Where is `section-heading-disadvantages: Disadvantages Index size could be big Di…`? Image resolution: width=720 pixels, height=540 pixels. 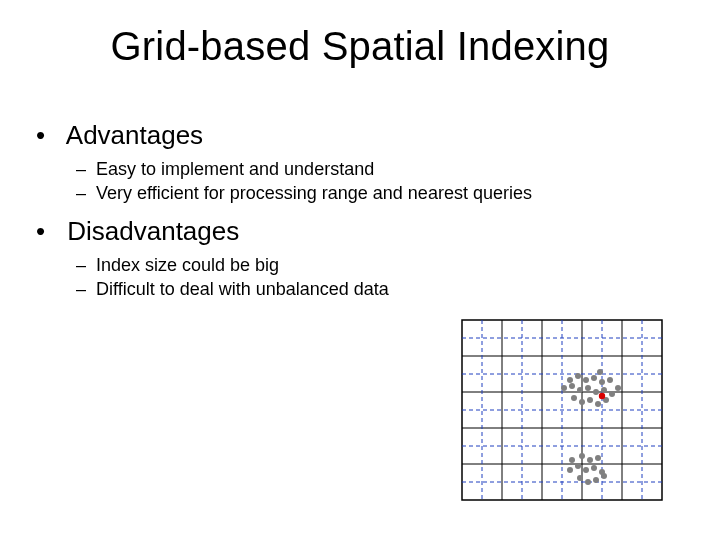
section-heading-disadvantages: Disadvantages Index size could be big Di… is located at coordinates (360, 259).